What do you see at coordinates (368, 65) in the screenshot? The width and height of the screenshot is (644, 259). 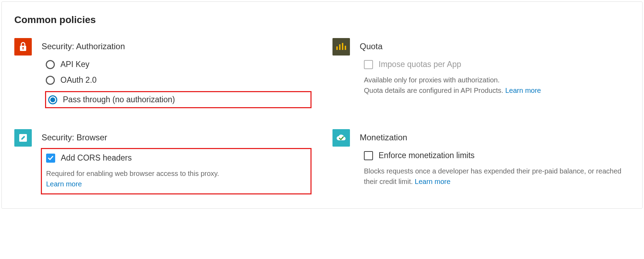 I see `checkbox-disabled-icon` at bounding box center [368, 65].